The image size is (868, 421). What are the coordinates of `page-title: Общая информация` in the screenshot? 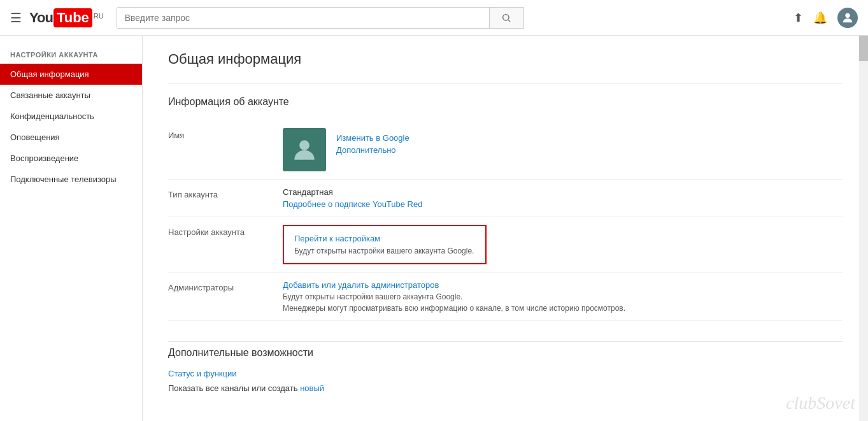 It's located at (506, 59).